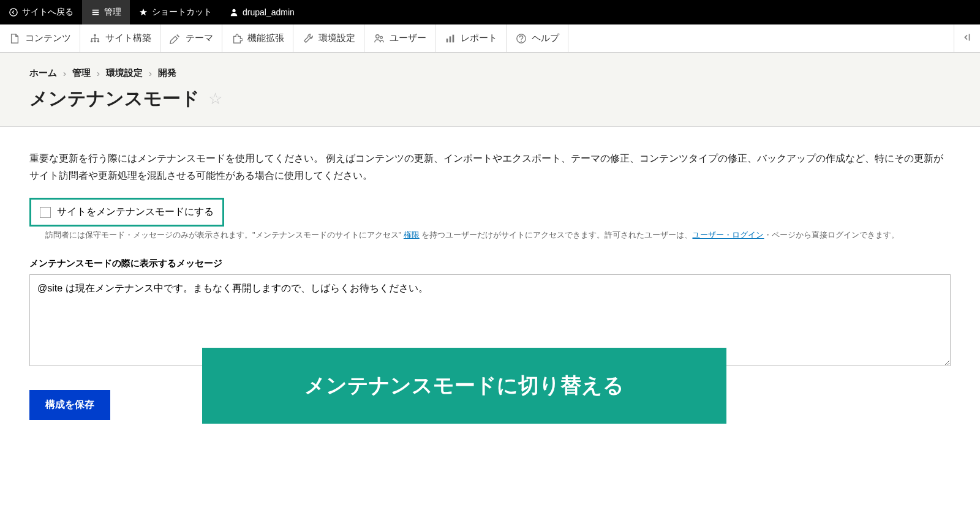 This screenshot has height=510, width=980. What do you see at coordinates (545, 38) in the screenshot?
I see `menu-help-label: ヘルプ` at bounding box center [545, 38].